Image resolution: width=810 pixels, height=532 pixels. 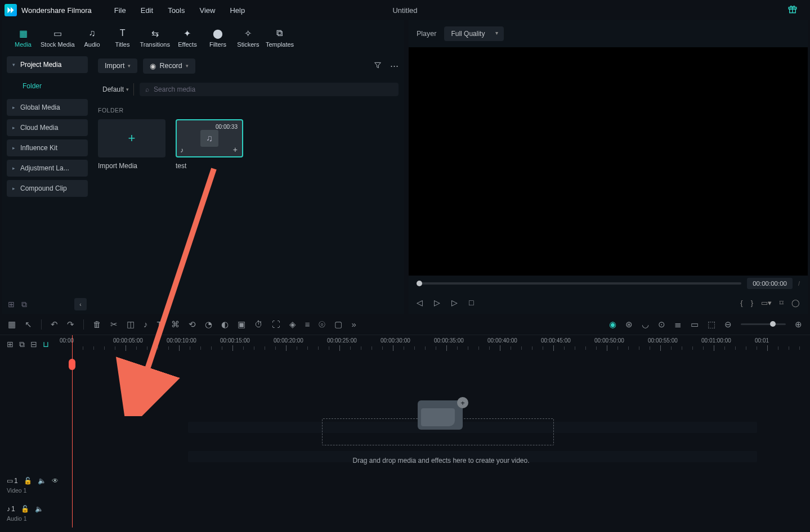 I want to click on sidebar-project-media: ▾Project Media, so click(x=47, y=65).